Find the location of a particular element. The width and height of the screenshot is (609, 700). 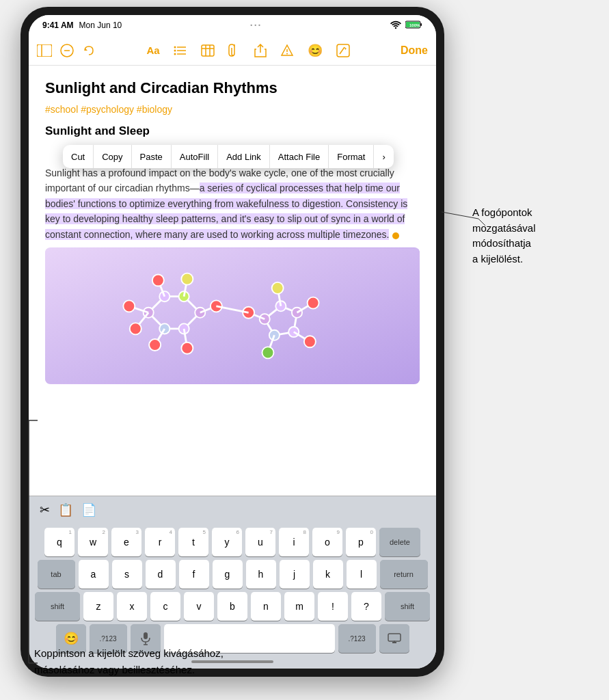

right-annotation: A fogópontok mozgatásával módosíthatja a… is located at coordinates (534, 236).